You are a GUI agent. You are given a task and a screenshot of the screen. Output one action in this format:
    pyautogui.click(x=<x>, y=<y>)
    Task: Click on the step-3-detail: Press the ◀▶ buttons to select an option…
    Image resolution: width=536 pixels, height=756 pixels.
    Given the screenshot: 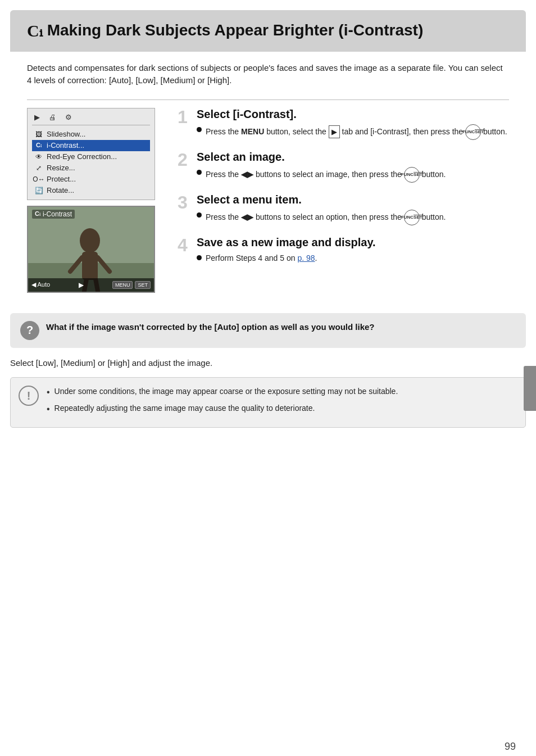 What is the action you would take?
    pyautogui.click(x=353, y=218)
    